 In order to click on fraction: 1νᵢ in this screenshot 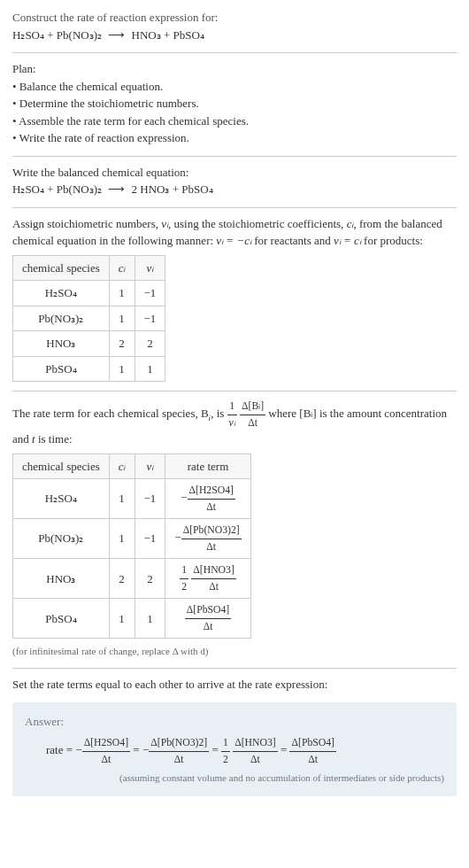, I will do `click(232, 415)`.